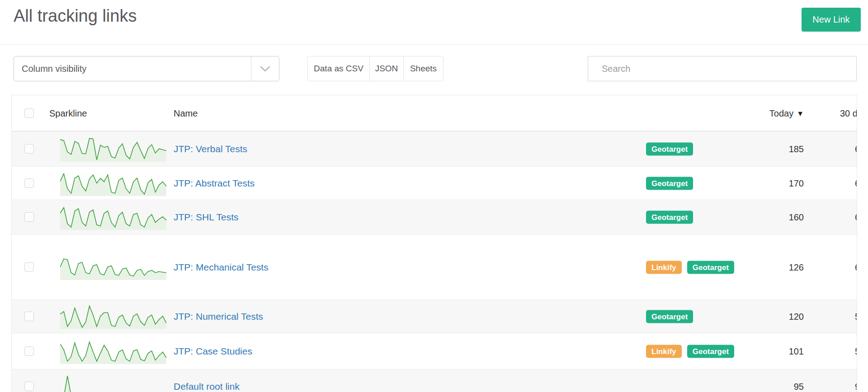 This screenshot has height=392, width=868. Describe the element at coordinates (146, 69) in the screenshot. I see `column-visibility-dropdown: Column visibility` at that location.